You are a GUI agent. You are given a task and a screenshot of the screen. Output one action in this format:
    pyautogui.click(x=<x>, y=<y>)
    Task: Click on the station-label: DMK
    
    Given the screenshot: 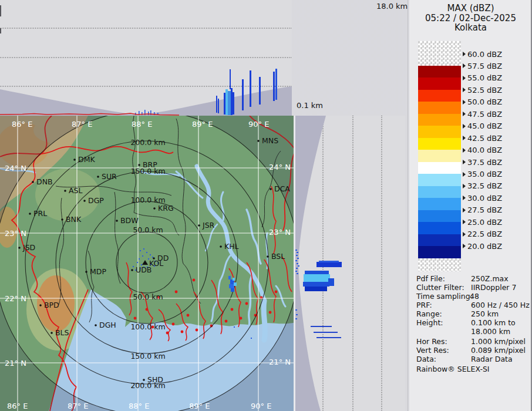 What is the action you would take?
    pyautogui.click(x=87, y=160)
    